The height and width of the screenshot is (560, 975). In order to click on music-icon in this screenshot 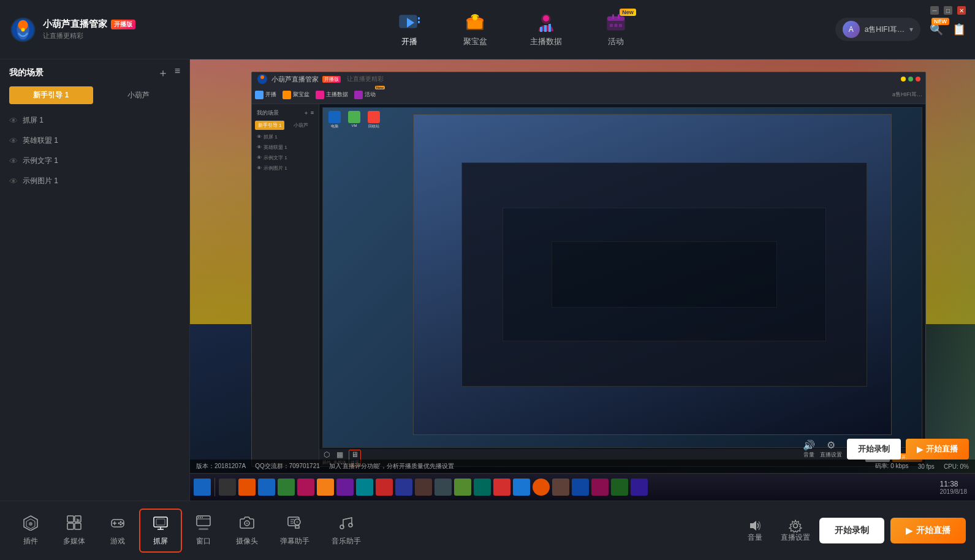, I will do `click(346, 524)`.